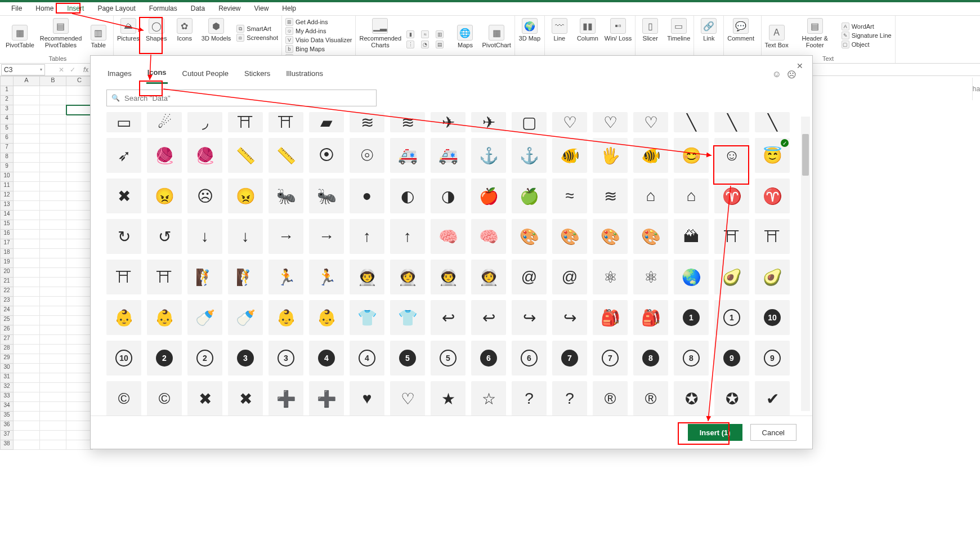  I want to click on search-input, so click(248, 98).